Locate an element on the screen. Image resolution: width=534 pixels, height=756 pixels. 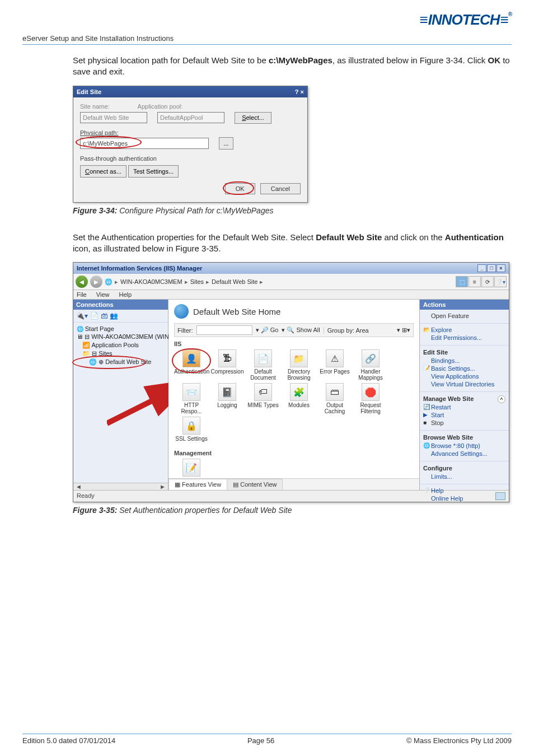
handler-mappings-icon: 🔗Handler Mappings is located at coordinates (371, 365).